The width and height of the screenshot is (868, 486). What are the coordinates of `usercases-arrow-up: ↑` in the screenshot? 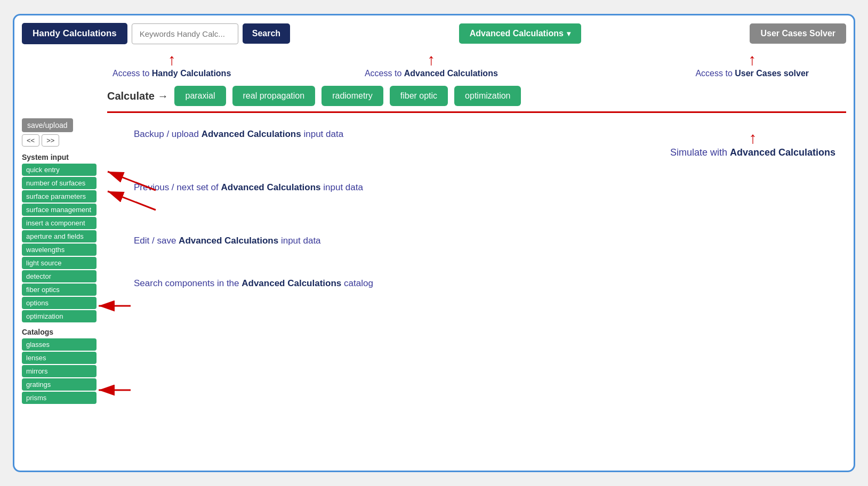 It's located at (752, 60).